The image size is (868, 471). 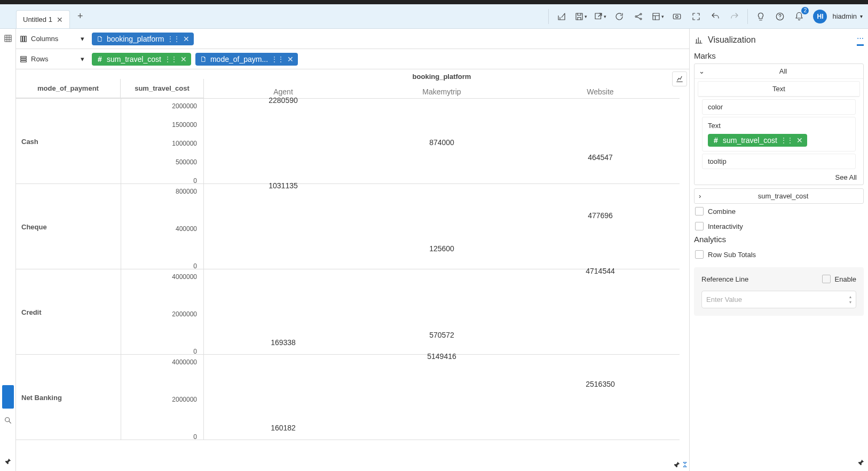 What do you see at coordinates (845, 16) in the screenshot?
I see `username: hiadmin` at bounding box center [845, 16].